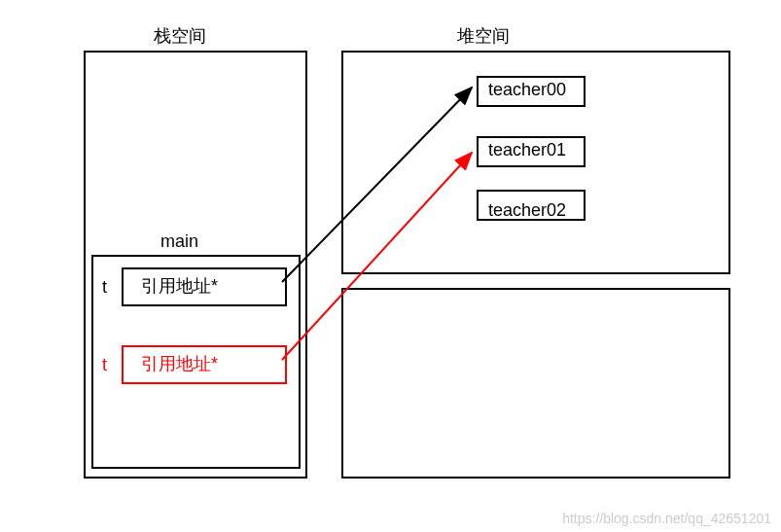 Image resolution: width=781 pixels, height=532 pixels. What do you see at coordinates (527, 210) in the screenshot?
I see `heap-obj2-text: teacher02` at bounding box center [527, 210].